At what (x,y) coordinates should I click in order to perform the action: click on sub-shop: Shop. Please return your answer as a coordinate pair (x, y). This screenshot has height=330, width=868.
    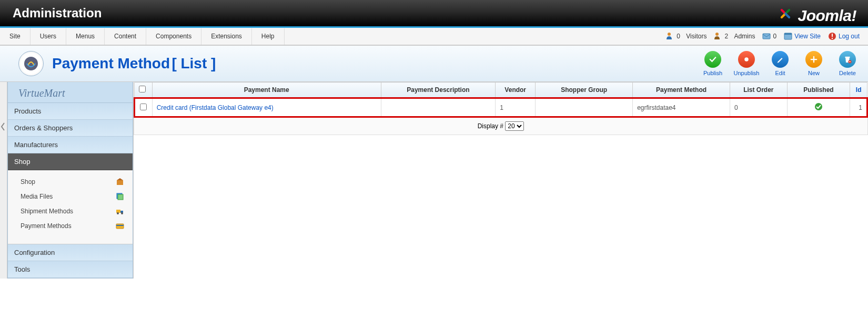
    Looking at the image, I should click on (70, 182).